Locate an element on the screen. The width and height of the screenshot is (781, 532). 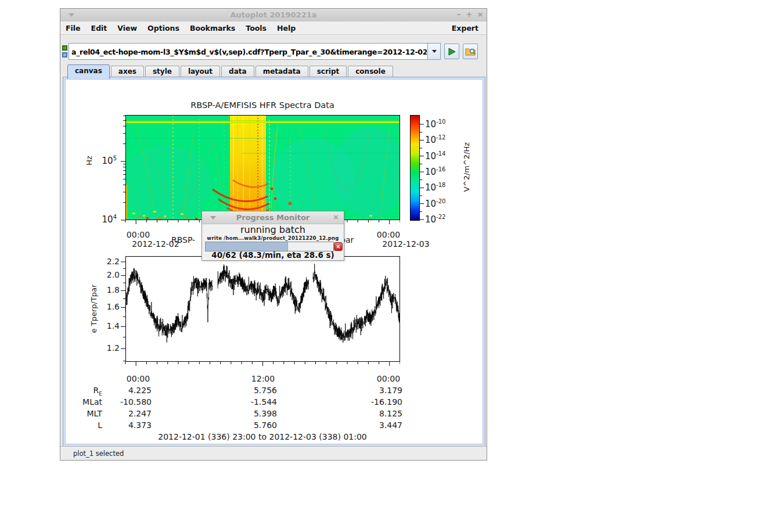
tab-canvas: canvas is located at coordinates (88, 72).